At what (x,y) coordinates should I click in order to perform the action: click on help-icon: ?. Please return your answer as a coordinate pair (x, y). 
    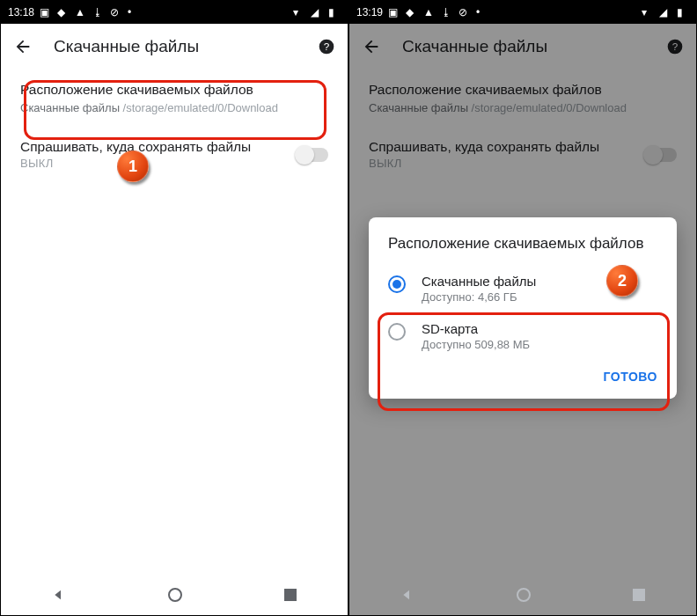
    Looking at the image, I should click on (326, 47).